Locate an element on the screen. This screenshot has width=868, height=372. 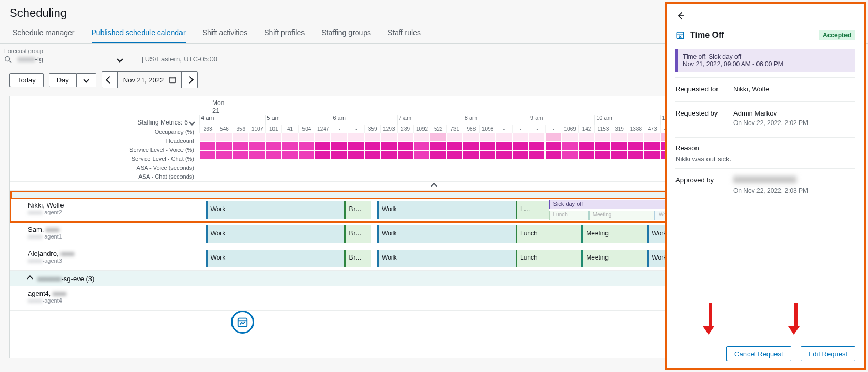
metric-label: ASA - Chat (seconds) is located at coordinates (105, 177).